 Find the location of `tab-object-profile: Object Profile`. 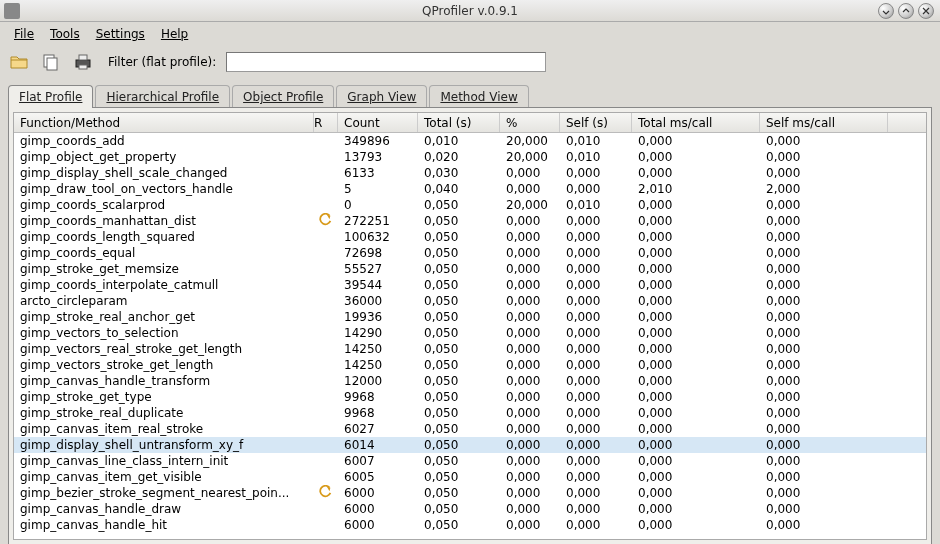

tab-object-profile: Object Profile is located at coordinates (283, 96).